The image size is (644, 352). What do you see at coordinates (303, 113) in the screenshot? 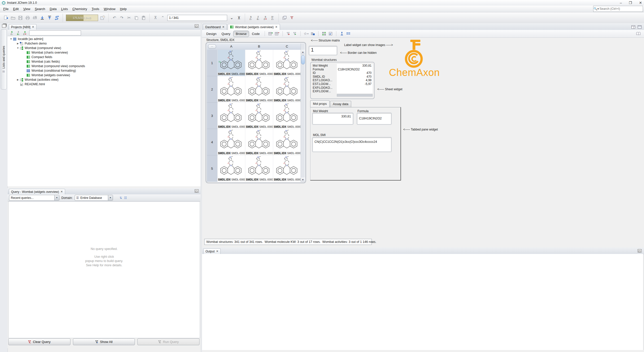
I see `matrix-vertical-scrollbar: ▲ ▼` at bounding box center [303, 113].